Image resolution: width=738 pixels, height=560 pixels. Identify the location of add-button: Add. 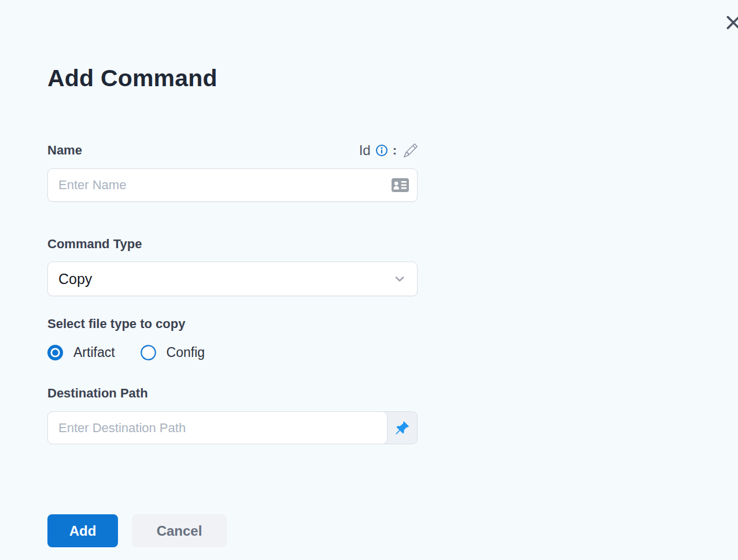
(83, 531).